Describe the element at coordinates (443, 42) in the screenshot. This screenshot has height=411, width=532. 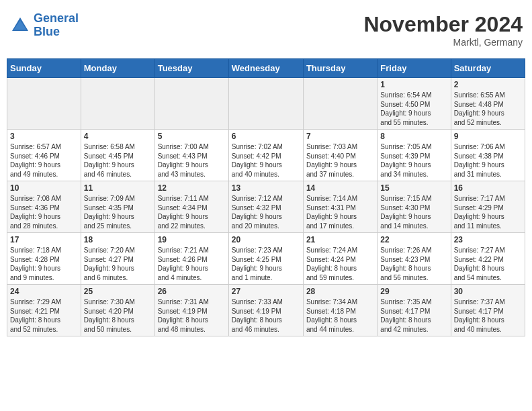
I see `location: Marktl, Germany` at that location.